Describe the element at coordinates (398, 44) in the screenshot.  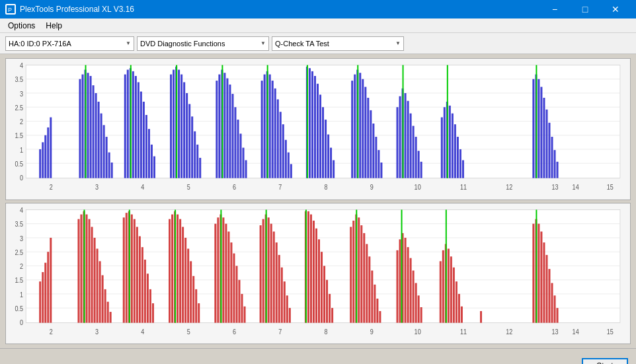
I see `test-dropdown-arrow: ▼` at that location.